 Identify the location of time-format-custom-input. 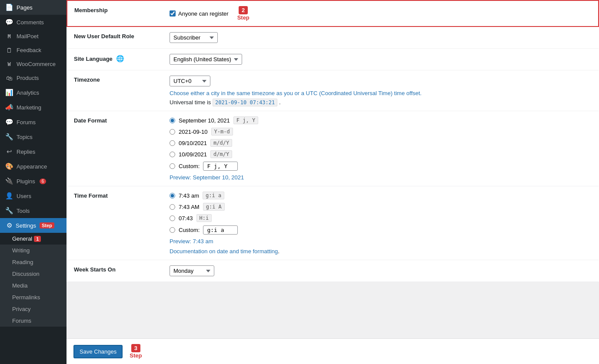
(220, 230).